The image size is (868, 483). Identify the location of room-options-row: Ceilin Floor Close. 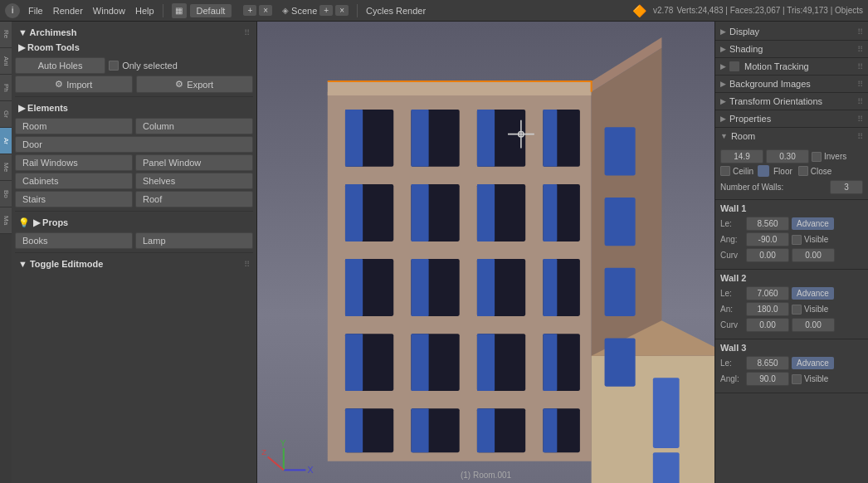
(792, 171).